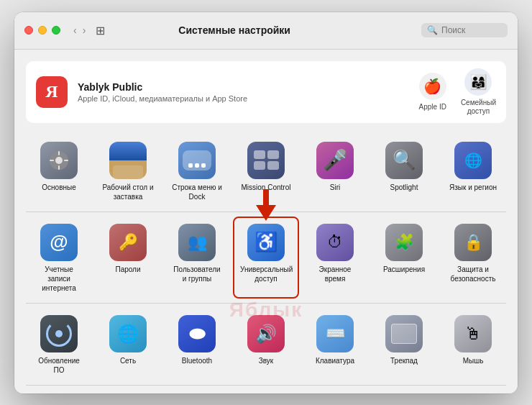 The image size is (532, 405). What do you see at coordinates (433, 92) in the screenshot?
I see `apple-id-action: 🍎 Apple ID` at bounding box center [433, 92].